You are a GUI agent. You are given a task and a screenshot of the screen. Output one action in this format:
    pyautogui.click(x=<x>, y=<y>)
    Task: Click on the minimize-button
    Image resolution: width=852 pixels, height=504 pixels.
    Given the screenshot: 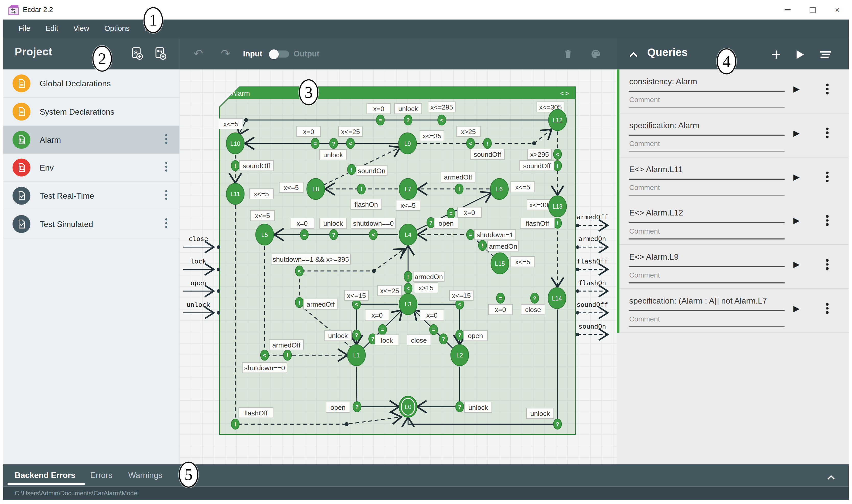 What is the action you would take?
    pyautogui.click(x=787, y=10)
    